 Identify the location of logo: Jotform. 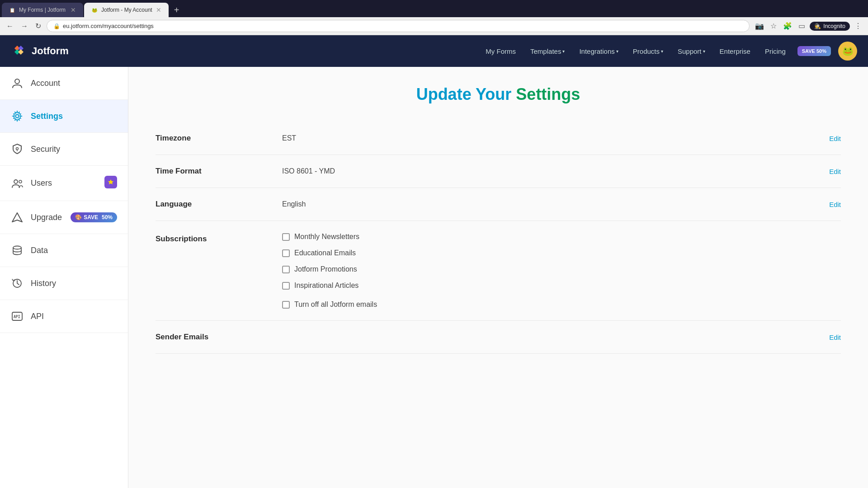
(40, 51).